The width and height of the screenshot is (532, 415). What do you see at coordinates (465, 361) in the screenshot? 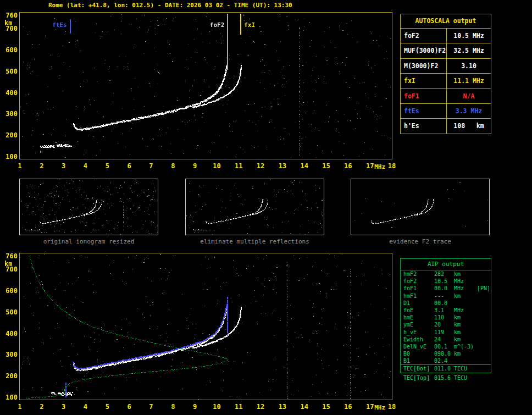
I see `aip-row-unit` at bounding box center [465, 361].